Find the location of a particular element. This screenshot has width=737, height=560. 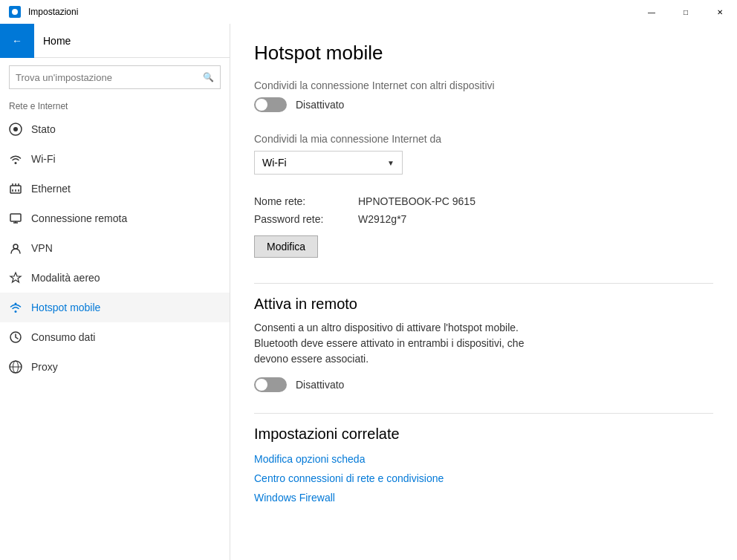

connessione-dropdown: Wi-Fi ▼ is located at coordinates (328, 163).